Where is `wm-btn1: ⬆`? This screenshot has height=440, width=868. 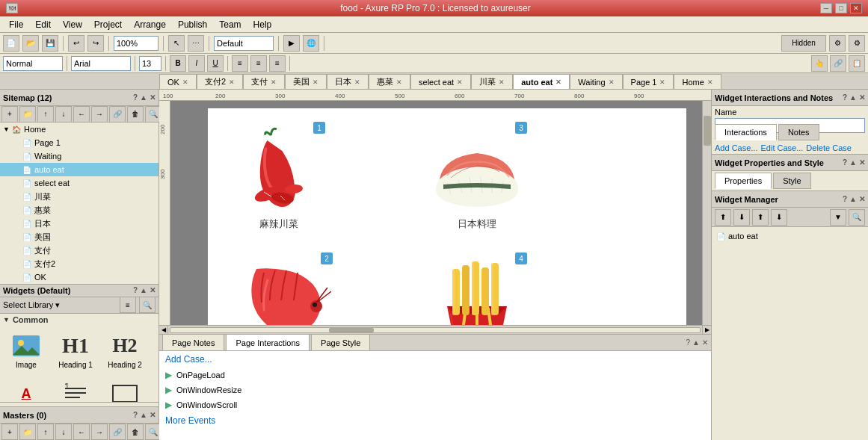
wm-btn1: ⬆ is located at coordinates (723, 217).